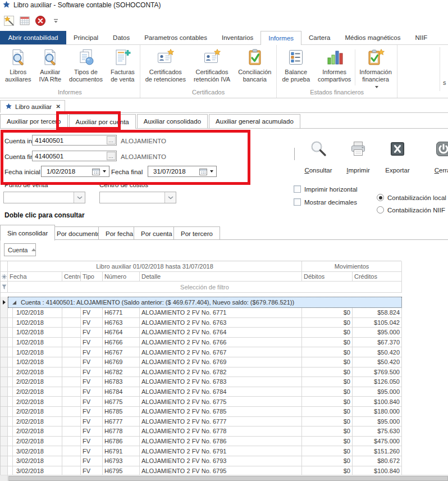  I want to click on ribbon-button-tipos-de-documentos: Tipos de documentos, so click(86, 65).